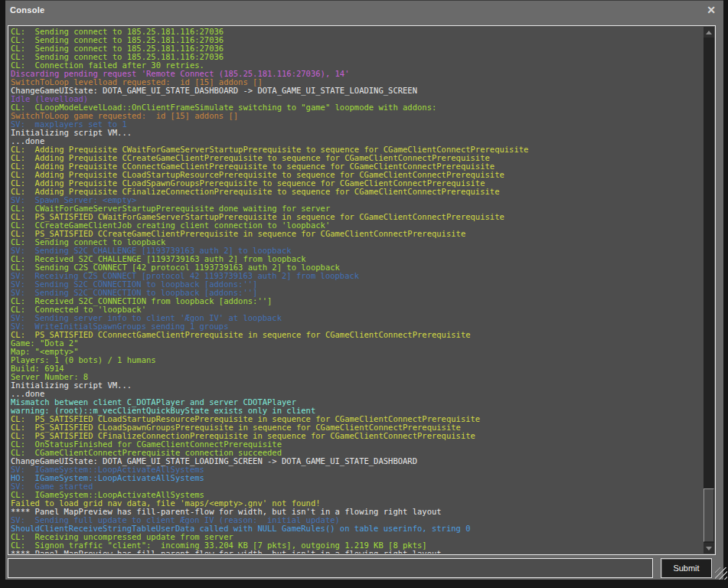 This screenshot has width=728, height=588. I want to click on console-line: CL: PS_SATISFIED CConnectGameClientPrere…, so click(357, 335).